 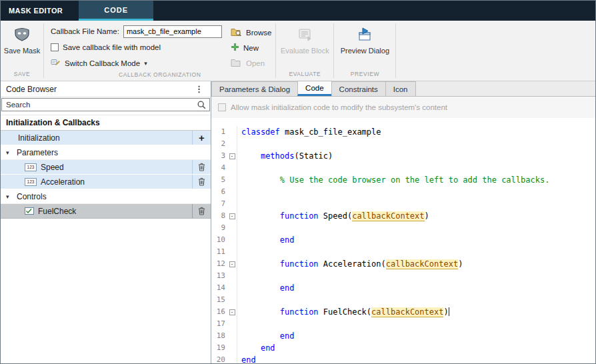 I want to click on code-line: 1classdef mask_cb_file_example, so click(x=403, y=132).